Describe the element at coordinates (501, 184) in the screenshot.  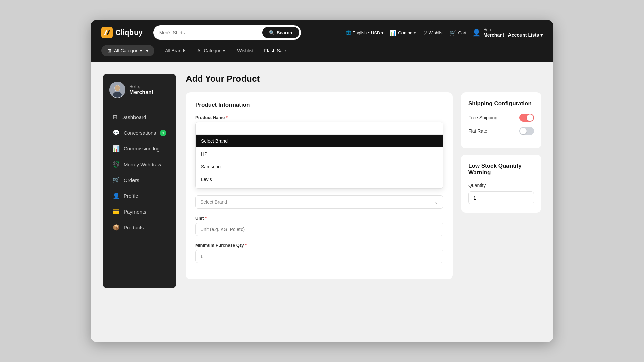
I see `low-stock-card: Low Stock Quantity Warning Quantity` at that location.